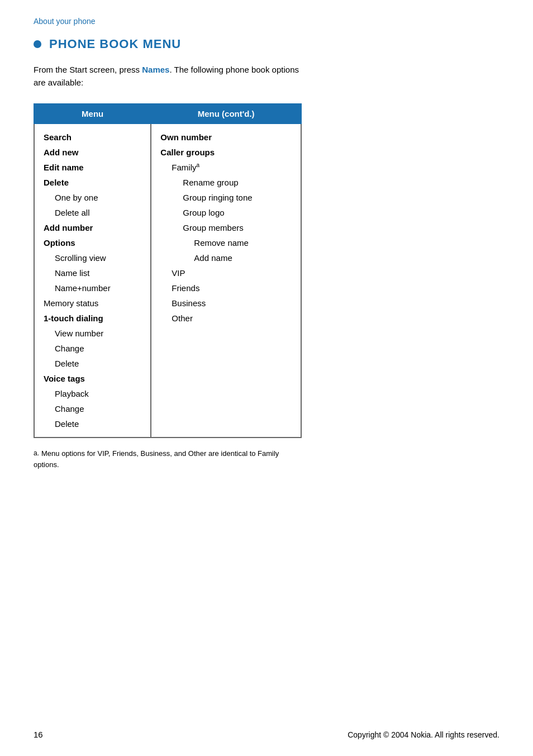 The height and width of the screenshot is (756, 533). What do you see at coordinates (226, 258) in the screenshot?
I see `menu-item-add-name: Add name` at bounding box center [226, 258].